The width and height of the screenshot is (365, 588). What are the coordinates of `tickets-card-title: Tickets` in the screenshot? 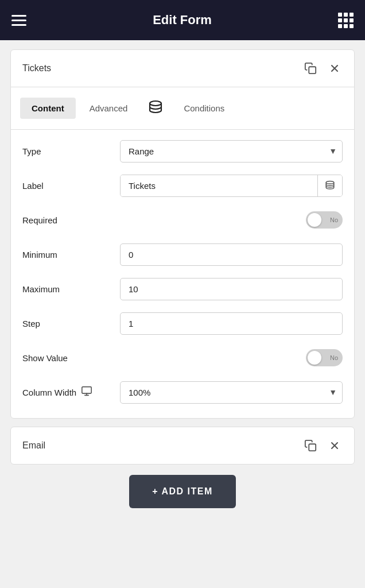 It's located at (162, 68).